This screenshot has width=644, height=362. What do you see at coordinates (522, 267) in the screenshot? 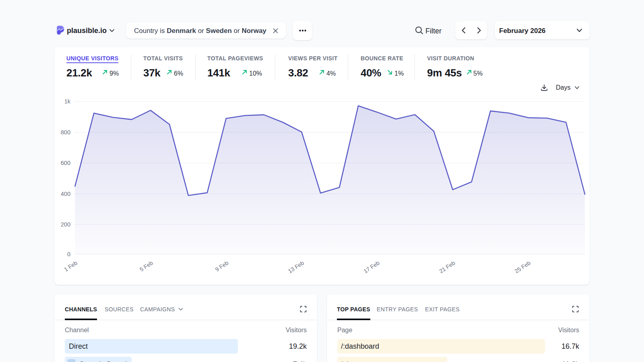
I see `svg-text: 25 Feb` at bounding box center [522, 267].